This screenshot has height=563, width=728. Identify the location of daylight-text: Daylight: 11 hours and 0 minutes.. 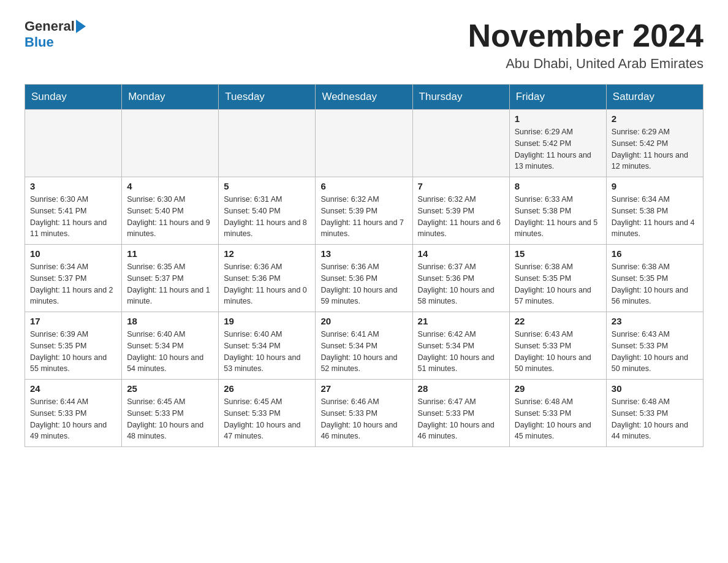
(267, 296).